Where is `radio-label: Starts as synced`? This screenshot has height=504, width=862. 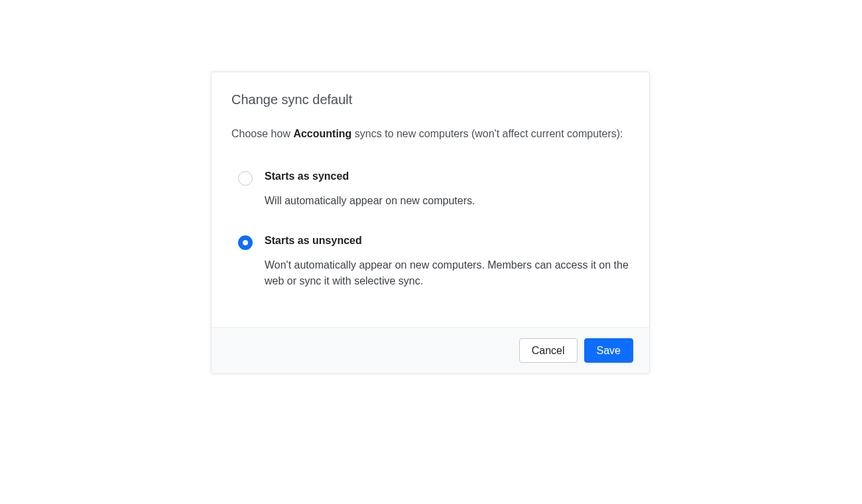
radio-label: Starts as synced is located at coordinates (447, 176).